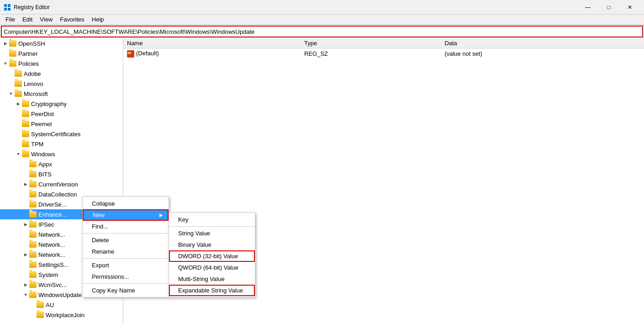 Image resolution: width=644 pixels, height=324 pixels. Describe the element at coordinates (61, 315) in the screenshot. I see `tree-node-workplacejoin: WorkplaceJoin` at that location.